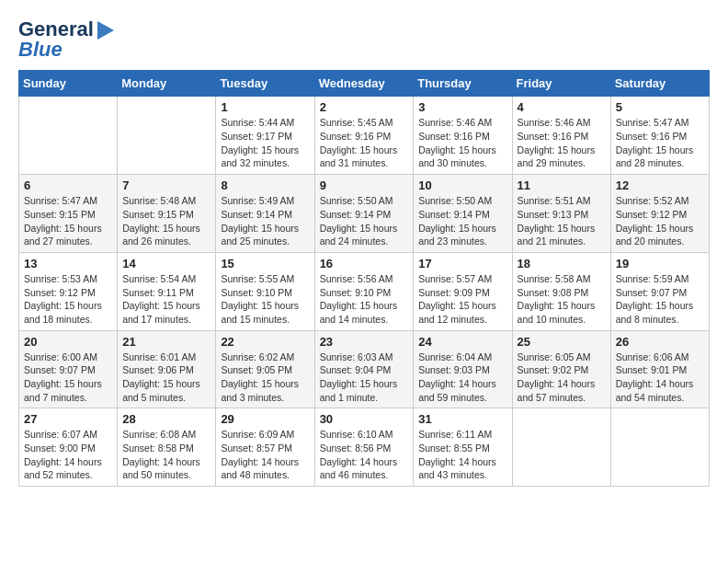 The width and height of the screenshot is (728, 563). I want to click on day-number: 10, so click(462, 186).